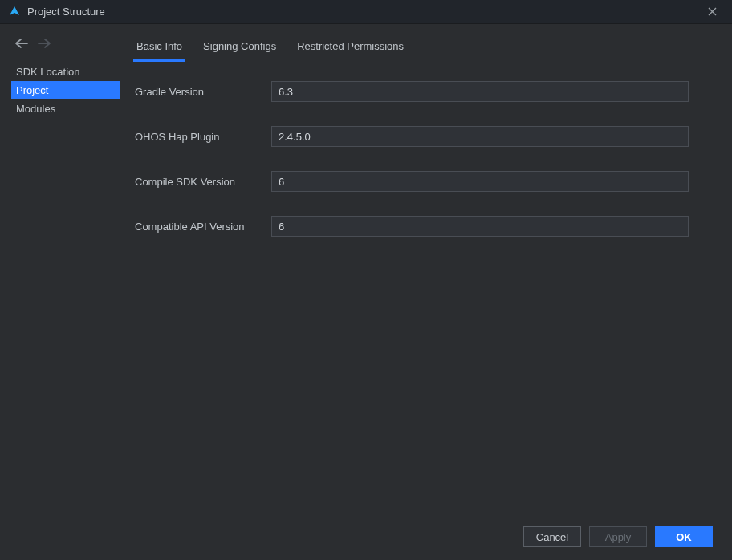 This screenshot has width=732, height=560. I want to click on label-compile-sdk-version: Compile SDK Version, so click(203, 181).